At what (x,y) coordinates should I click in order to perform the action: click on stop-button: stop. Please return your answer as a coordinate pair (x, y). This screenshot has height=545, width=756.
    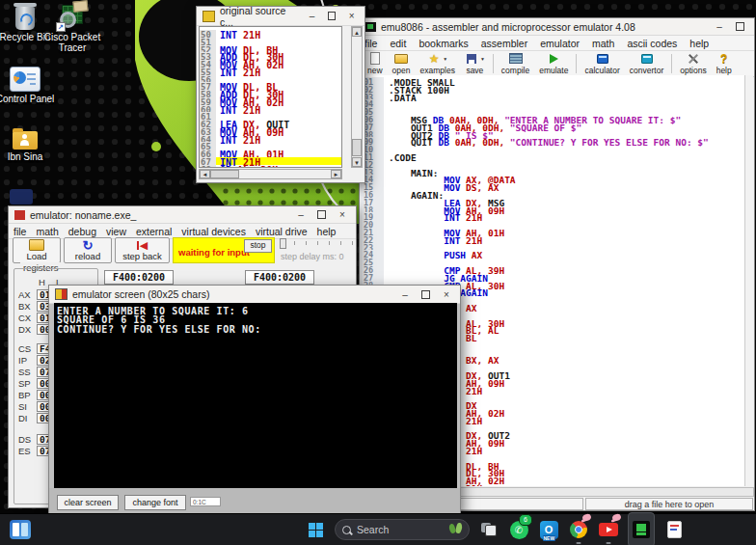
    Looking at the image, I should click on (258, 246).